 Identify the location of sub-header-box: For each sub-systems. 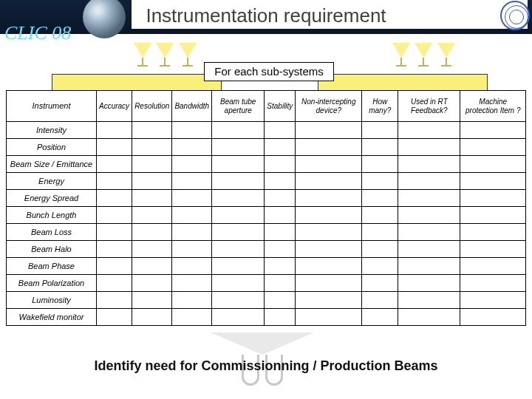
(269, 72).